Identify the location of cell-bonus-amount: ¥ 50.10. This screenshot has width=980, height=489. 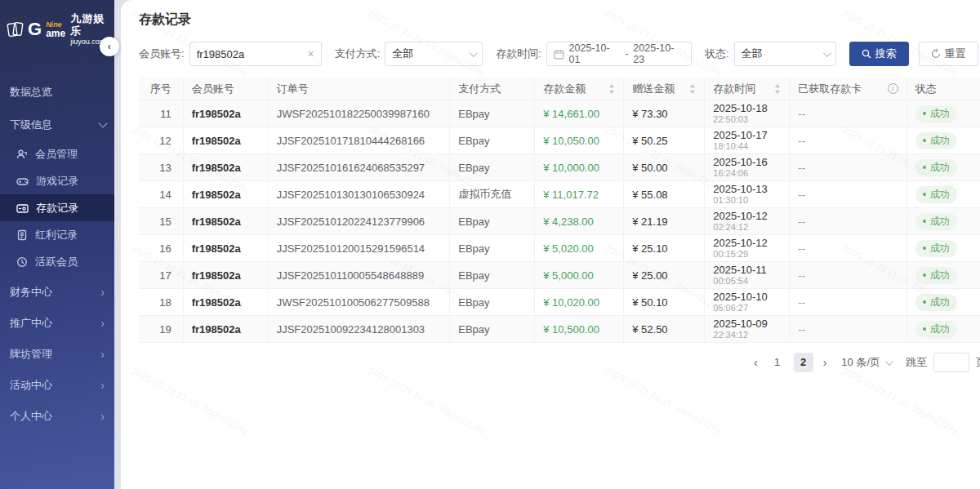
(665, 302).